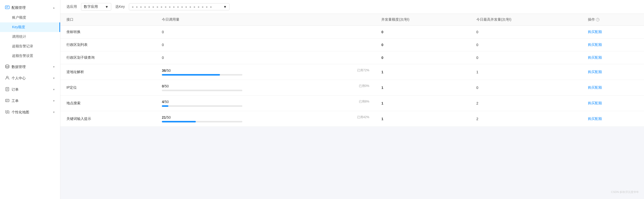 The image size is (644, 199). I want to click on cell-interface: 行政区划列表, so click(108, 45).